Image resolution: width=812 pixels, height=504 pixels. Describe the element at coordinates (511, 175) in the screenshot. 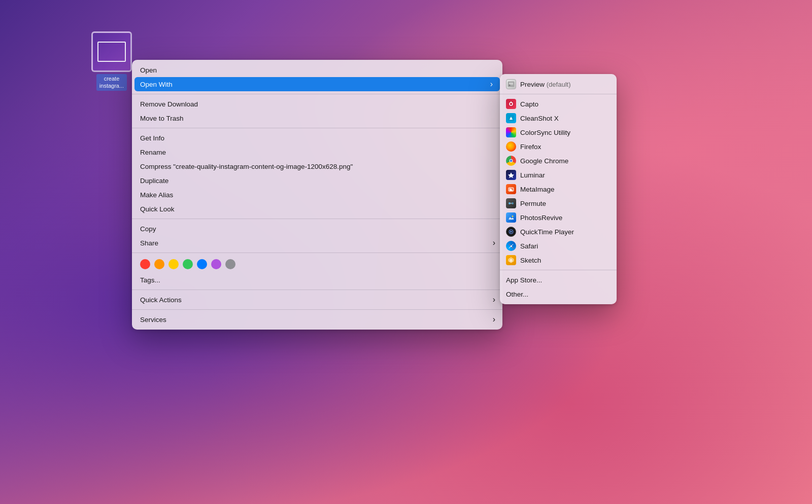

I see `luminar-icon` at that location.